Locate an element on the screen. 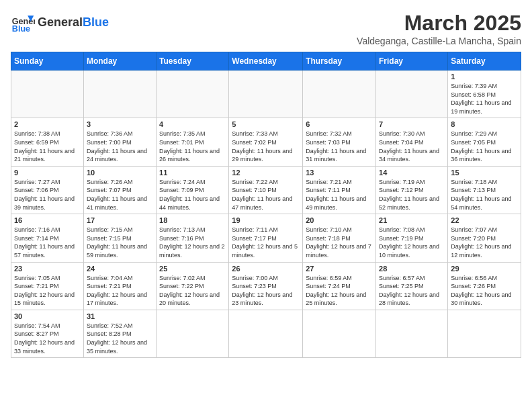  day-cell: 2Sunrise: 7:38 AM Sunset: 6:59 PM Daylig… is located at coordinates (48, 142).